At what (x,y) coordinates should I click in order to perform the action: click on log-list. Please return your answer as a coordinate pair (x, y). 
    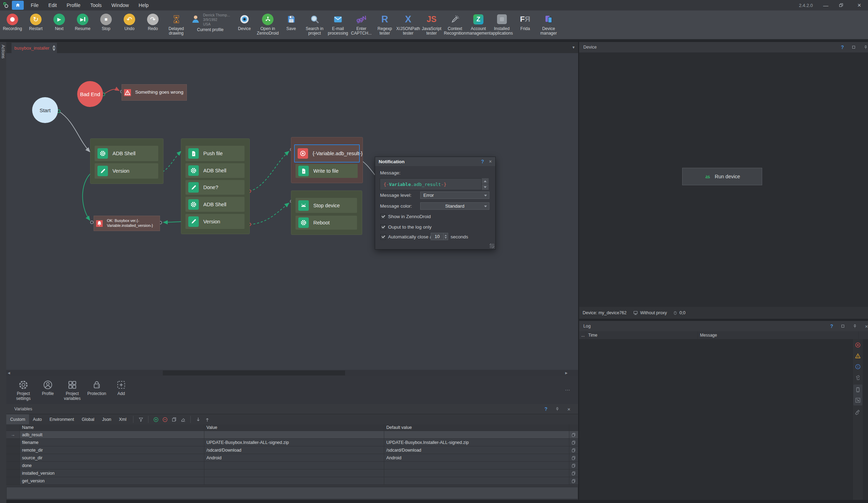
    Looking at the image, I should click on (724, 419).